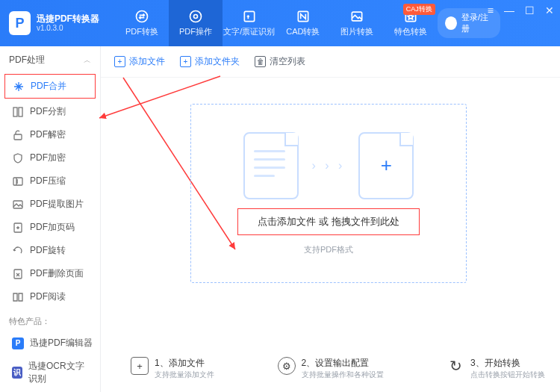 The width and height of the screenshot is (560, 392). What do you see at coordinates (280, 61) in the screenshot?
I see `clear-list-button: 🗑 清空列表` at bounding box center [280, 61].